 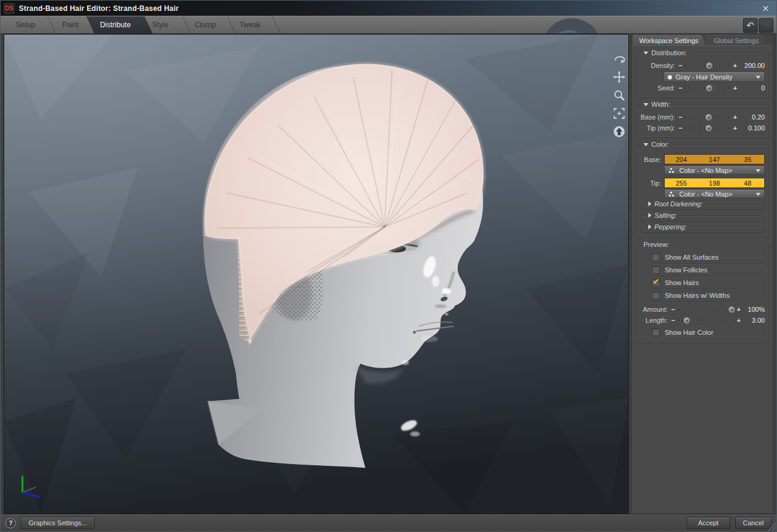 What do you see at coordinates (714, 183) in the screenshot?
I see `tip-color-swatch: 255 198 48` at bounding box center [714, 183].